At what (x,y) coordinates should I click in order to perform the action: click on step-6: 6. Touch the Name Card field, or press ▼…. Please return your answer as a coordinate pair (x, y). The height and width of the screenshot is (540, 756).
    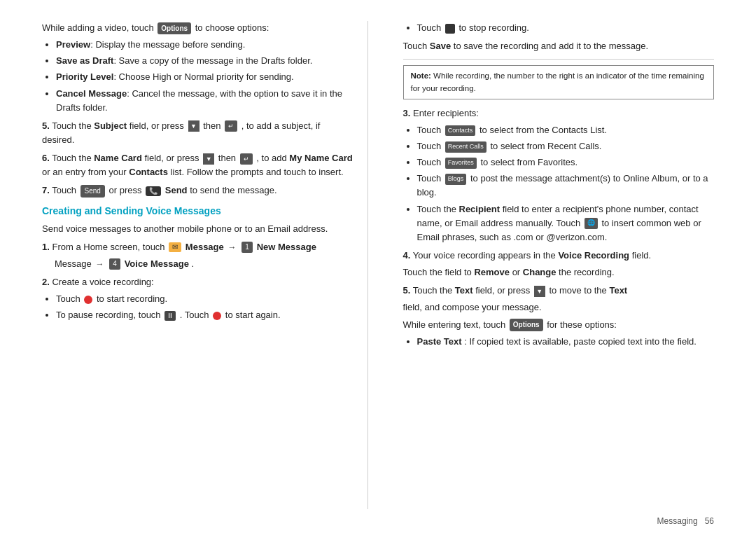
    Looking at the image, I should click on (197, 165).